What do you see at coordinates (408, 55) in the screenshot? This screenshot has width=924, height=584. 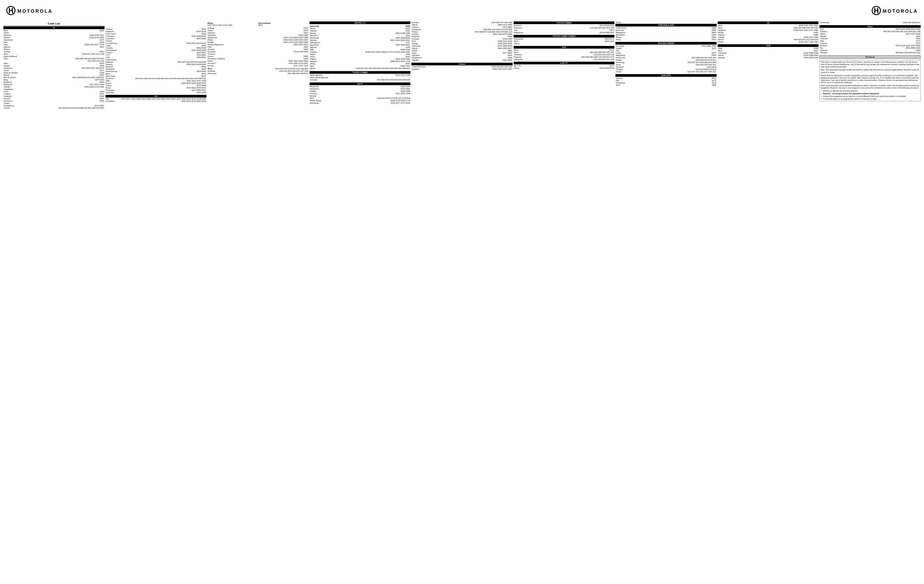 I see `code-totetv: 0153` at bounding box center [408, 55].